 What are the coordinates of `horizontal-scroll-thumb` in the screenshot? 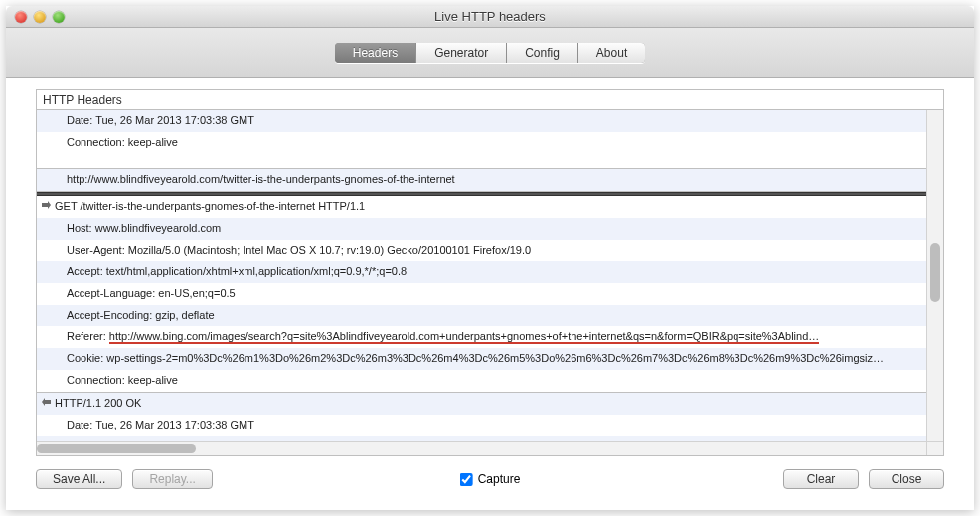 It's located at (116, 449).